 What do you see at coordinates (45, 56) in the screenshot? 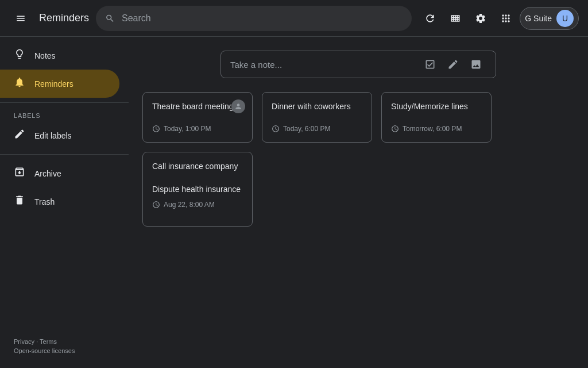
I see `sidebar-item-notes-label: Notes` at bounding box center [45, 56].